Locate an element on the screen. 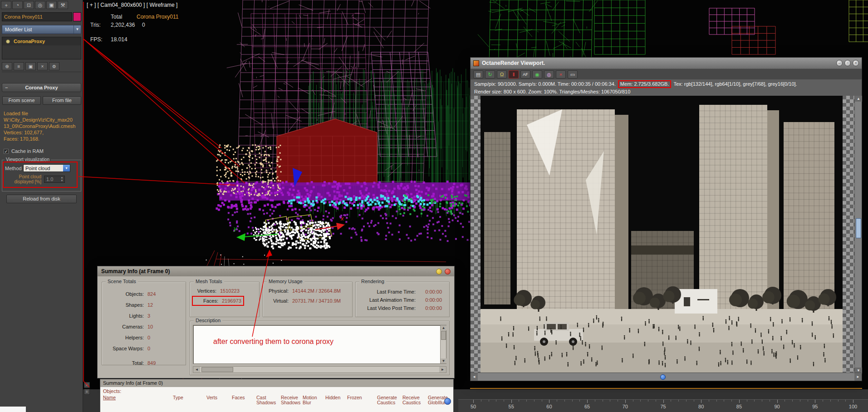  rollout-corona-proxy: − Corona Proxy is located at coordinates (42, 88).